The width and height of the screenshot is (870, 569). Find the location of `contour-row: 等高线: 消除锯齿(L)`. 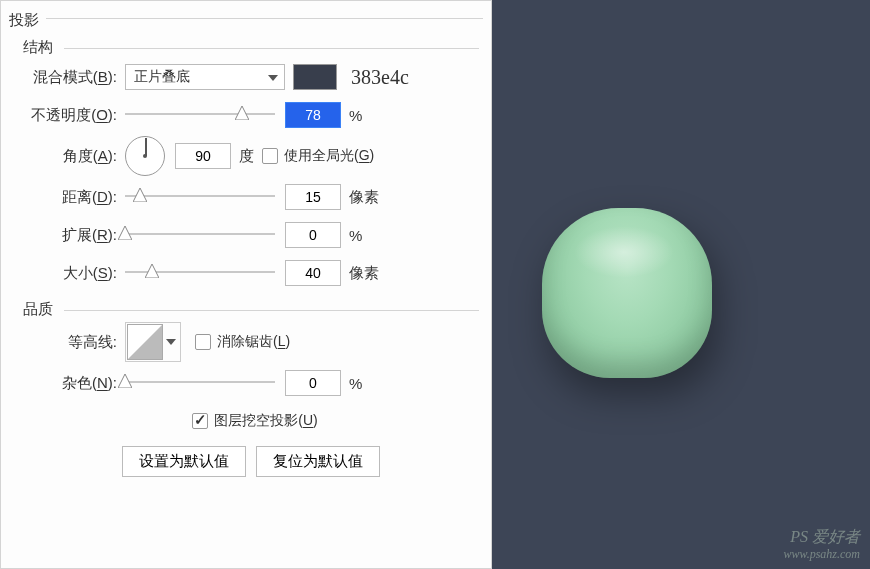

contour-row: 等高线: 消除锯齿(L) is located at coordinates (251, 342).